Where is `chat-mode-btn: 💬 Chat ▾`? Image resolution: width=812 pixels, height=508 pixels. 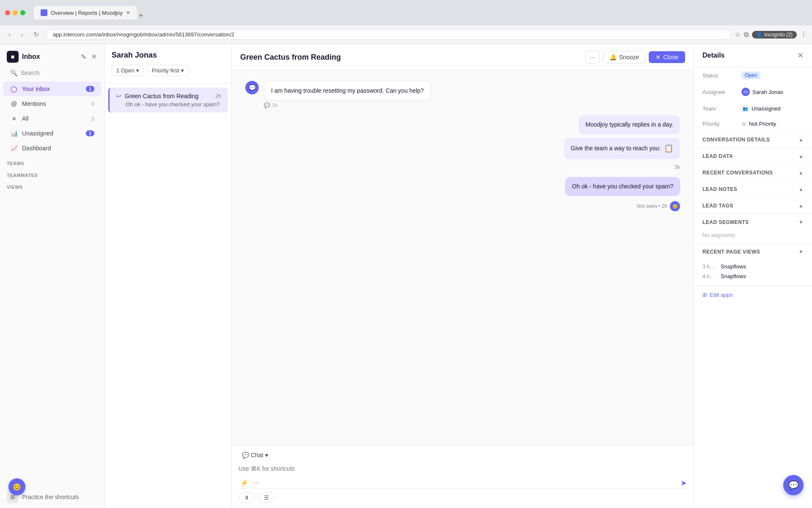 chat-mode-btn: 💬 Chat ▾ is located at coordinates (255, 455).